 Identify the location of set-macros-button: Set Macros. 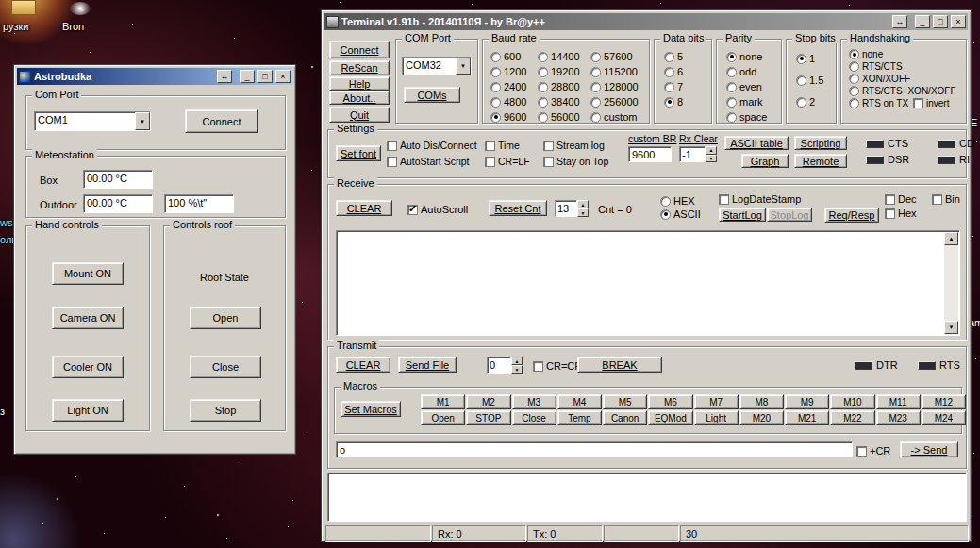
(371, 409).